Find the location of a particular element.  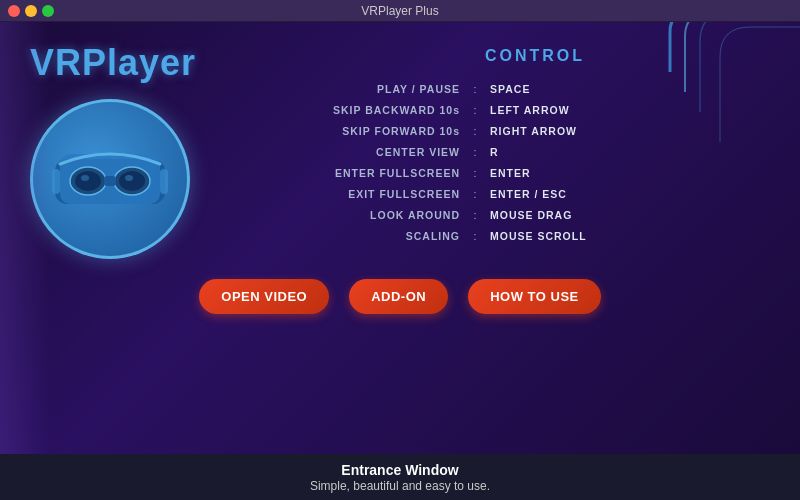

control-row: SCALING:MOUSE SCROLL is located at coordinates (535, 236).